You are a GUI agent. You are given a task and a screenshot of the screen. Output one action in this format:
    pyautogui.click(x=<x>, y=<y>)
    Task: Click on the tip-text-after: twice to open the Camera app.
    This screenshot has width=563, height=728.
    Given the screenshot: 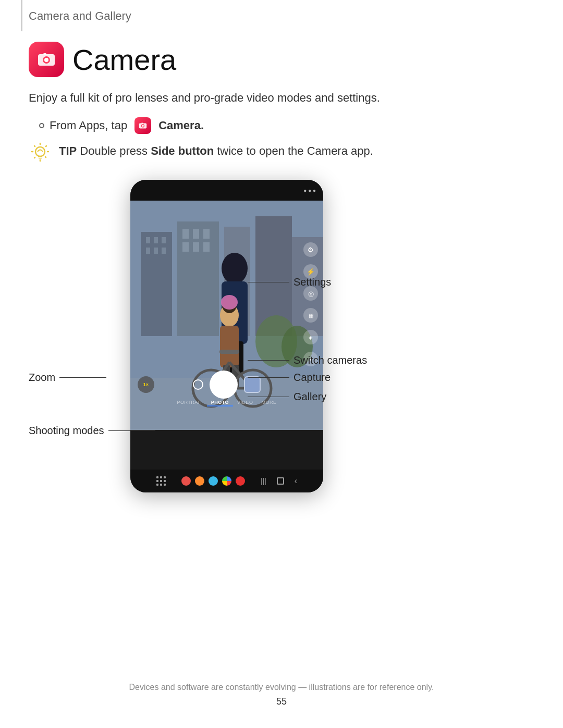 What is the action you would take?
    pyautogui.click(x=295, y=151)
    